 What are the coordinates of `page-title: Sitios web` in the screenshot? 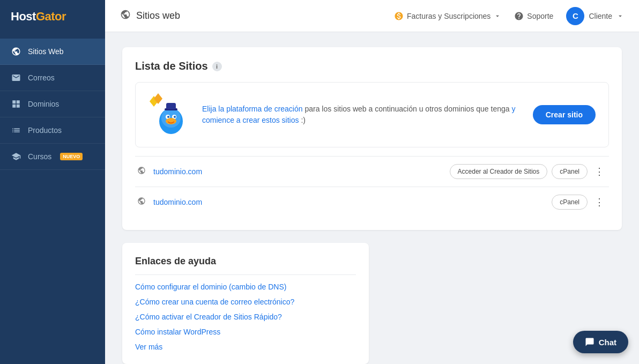 It's located at (158, 16).